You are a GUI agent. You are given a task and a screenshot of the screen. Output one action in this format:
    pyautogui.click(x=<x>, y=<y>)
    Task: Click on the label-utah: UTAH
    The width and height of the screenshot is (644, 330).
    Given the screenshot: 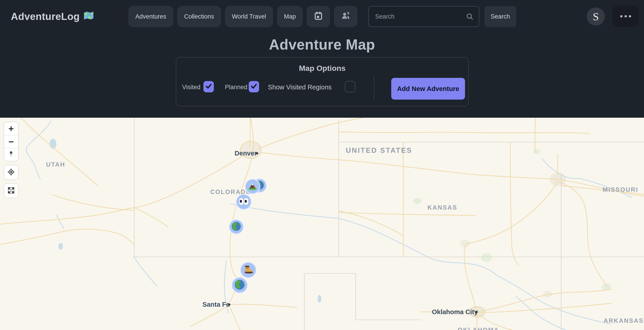 What is the action you would take?
    pyautogui.click(x=56, y=165)
    